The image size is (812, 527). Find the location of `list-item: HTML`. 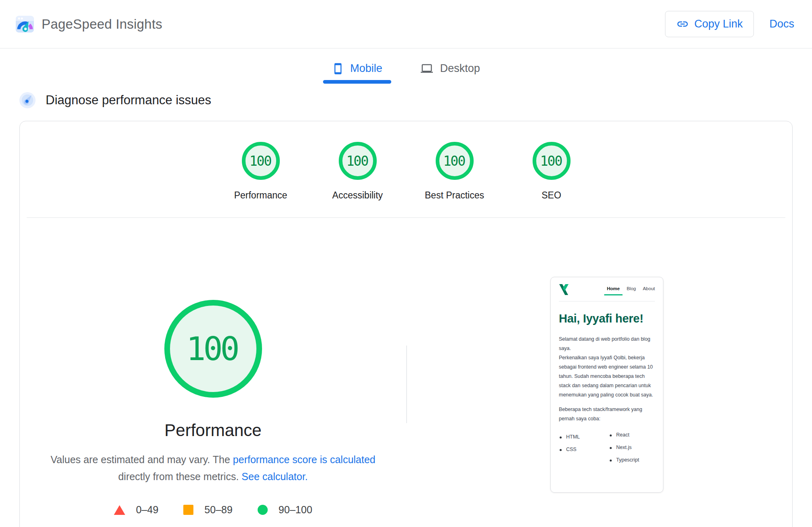

list-item: HTML is located at coordinates (584, 437).